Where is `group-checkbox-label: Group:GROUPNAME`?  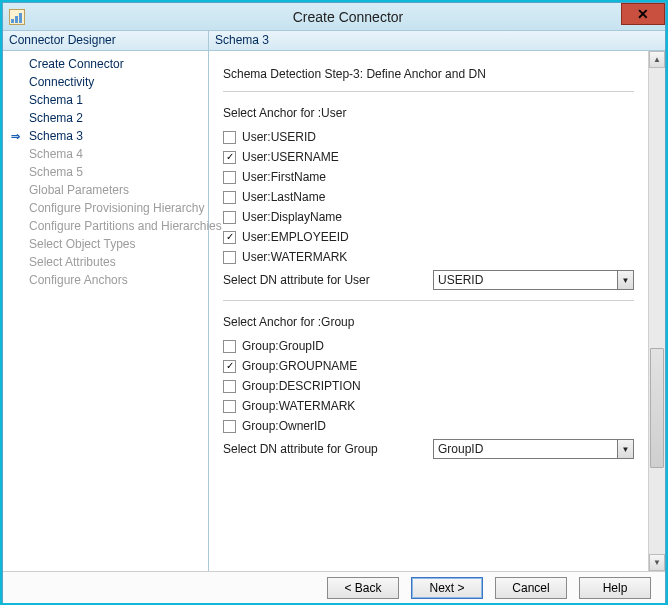 group-checkbox-label: Group:GROUPNAME is located at coordinates (300, 366).